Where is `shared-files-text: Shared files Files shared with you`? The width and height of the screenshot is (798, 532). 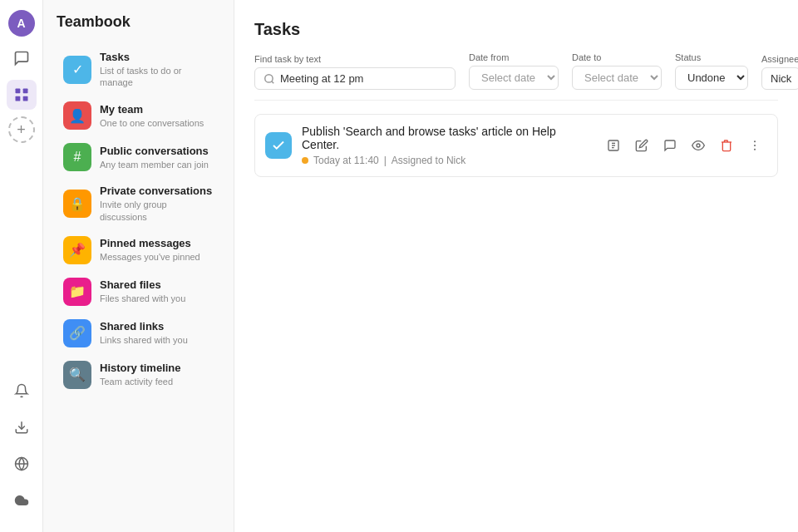 shared-files-text: Shared files Files shared with you is located at coordinates (143, 291).